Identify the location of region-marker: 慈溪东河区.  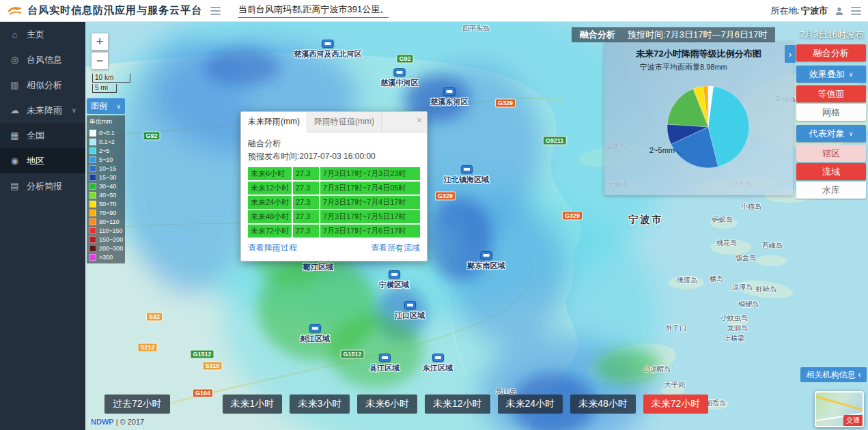
(449, 97).